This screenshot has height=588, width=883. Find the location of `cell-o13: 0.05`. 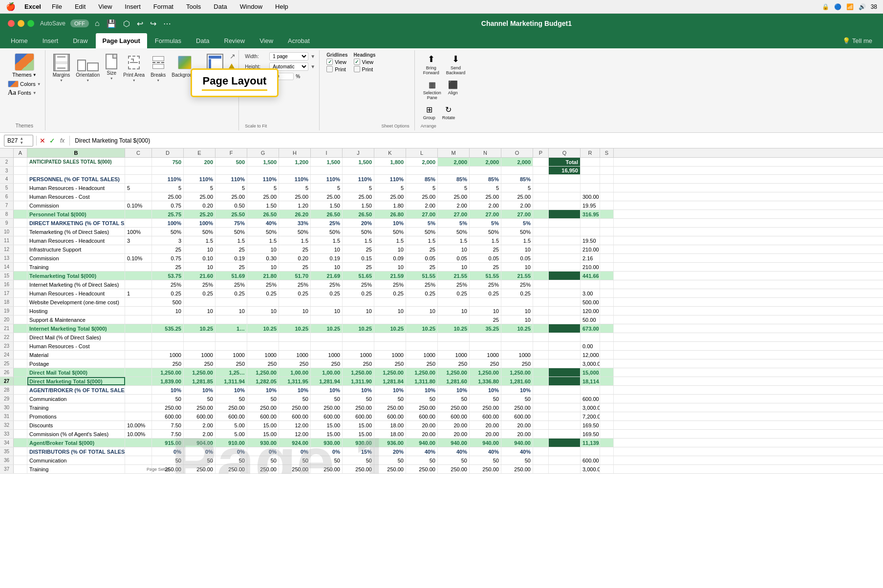

cell-o13: 0.05 is located at coordinates (517, 258).